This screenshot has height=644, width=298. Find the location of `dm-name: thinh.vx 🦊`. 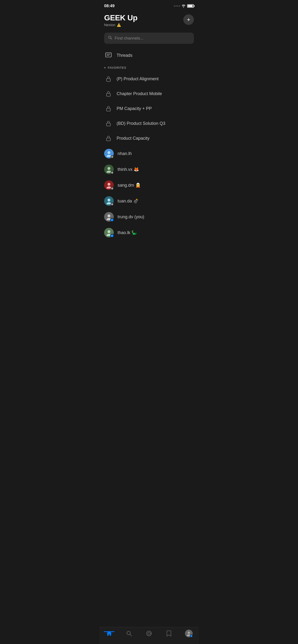

dm-name: thinh.vx 🦊 is located at coordinates (128, 170).